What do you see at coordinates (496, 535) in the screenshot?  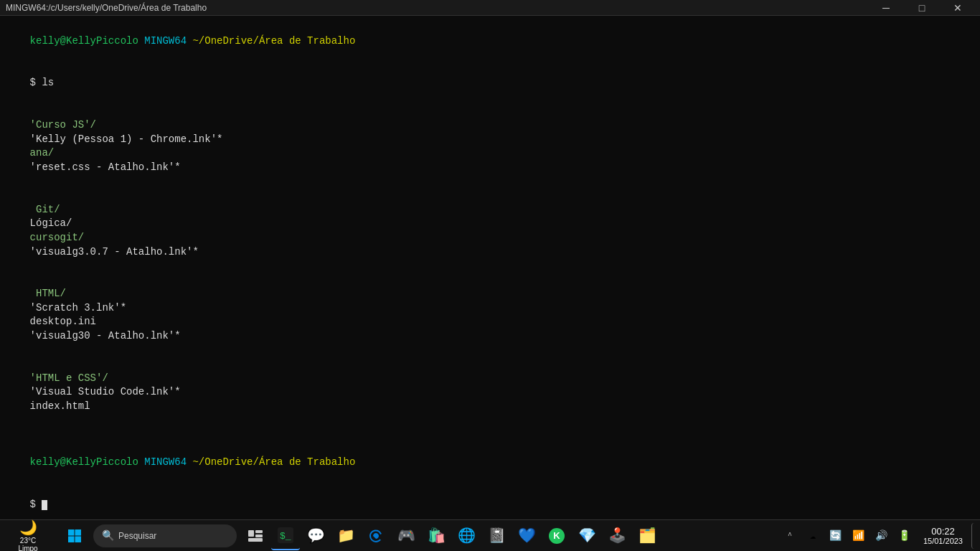 I see `notepad-icon: 📓` at bounding box center [496, 535].